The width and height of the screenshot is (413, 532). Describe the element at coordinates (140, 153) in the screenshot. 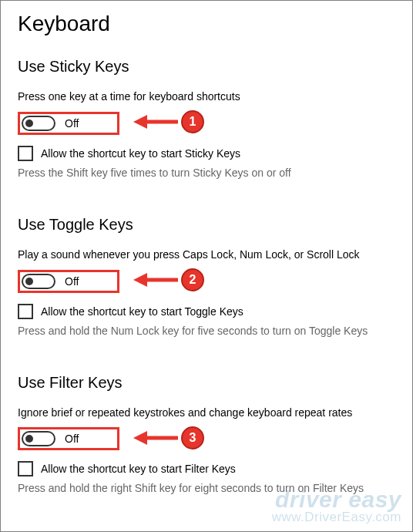

I see `sticky-keys-checkbox-label: Allow the shortcut key to start Sticky K…` at that location.